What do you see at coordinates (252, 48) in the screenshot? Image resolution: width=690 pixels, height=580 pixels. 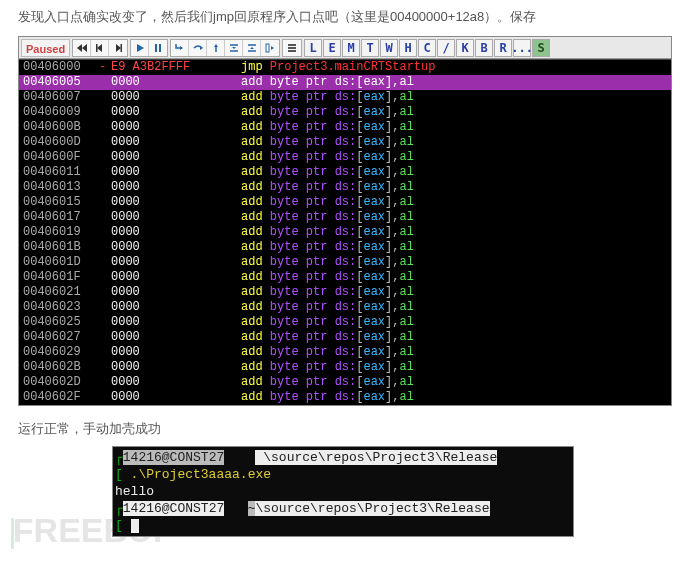 I see `trace-over-button` at bounding box center [252, 48].